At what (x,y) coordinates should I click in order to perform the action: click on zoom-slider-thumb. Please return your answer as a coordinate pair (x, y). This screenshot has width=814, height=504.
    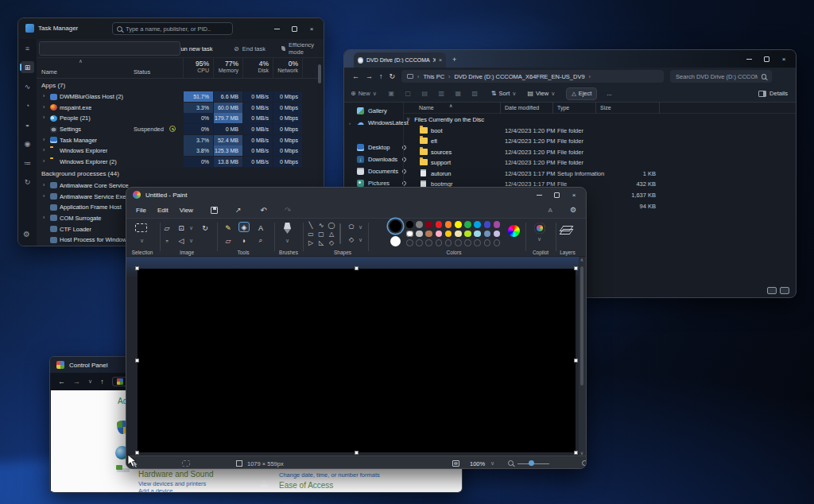
    Looking at the image, I should click on (531, 463).